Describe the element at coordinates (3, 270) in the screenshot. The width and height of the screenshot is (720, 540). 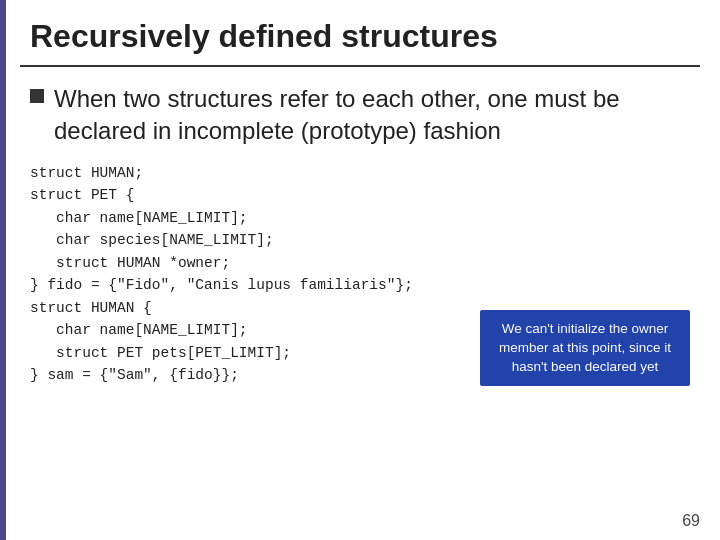
I see `left-bar-accent` at that location.